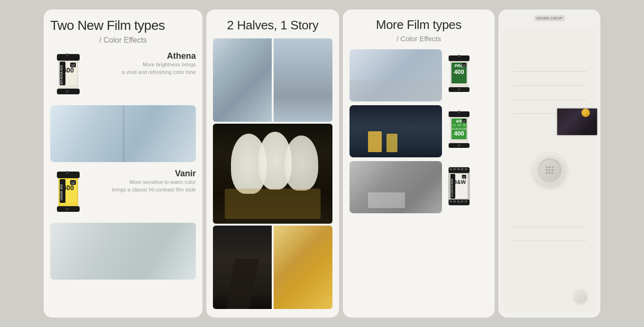 This screenshot has height=327, width=644. Describe the element at coordinates (459, 121) in the screenshot. I see `svg-text: 緑用` at that location.